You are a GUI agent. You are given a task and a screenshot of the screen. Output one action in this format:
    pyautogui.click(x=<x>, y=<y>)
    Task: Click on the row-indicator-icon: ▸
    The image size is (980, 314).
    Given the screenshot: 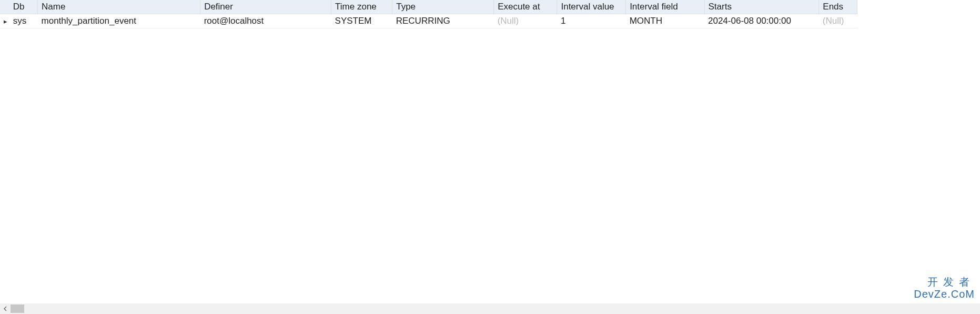 What is the action you would take?
    pyautogui.click(x=5, y=21)
    